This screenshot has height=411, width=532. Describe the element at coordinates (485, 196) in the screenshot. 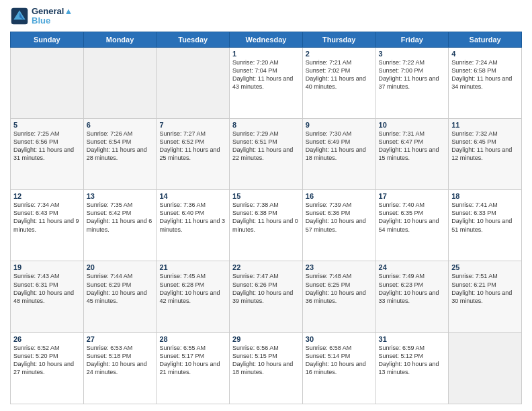

I see `day-number: 18` at that location.